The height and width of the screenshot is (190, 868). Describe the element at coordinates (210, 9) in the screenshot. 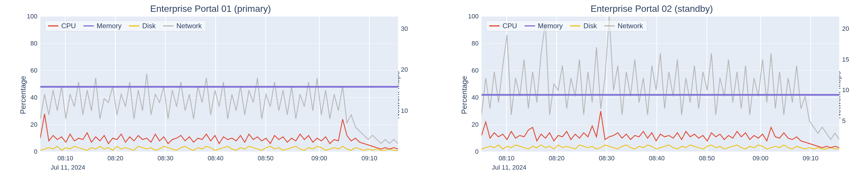

I see `chart-title: Enterprise Portal 01 (primary)` at that location.